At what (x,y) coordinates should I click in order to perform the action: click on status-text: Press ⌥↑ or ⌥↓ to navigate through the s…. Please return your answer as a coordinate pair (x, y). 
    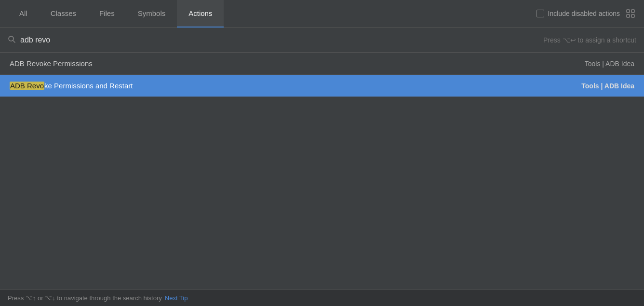
    Looking at the image, I should click on (85, 298).